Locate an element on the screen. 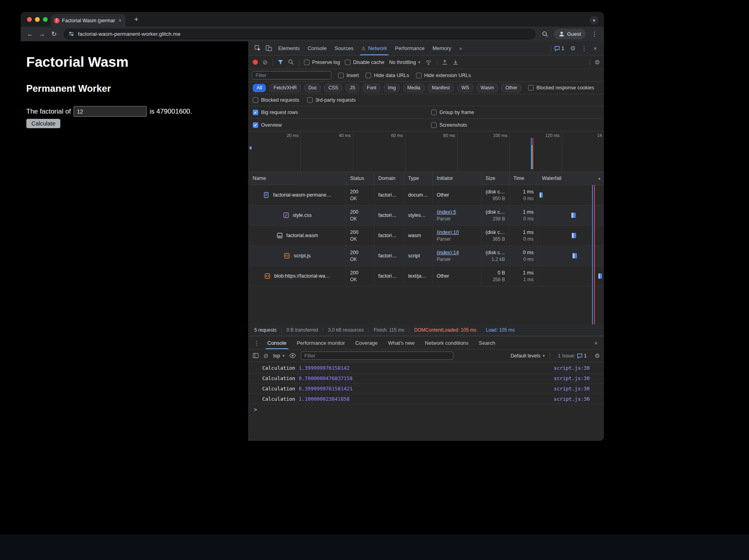  column-header-status: Status is located at coordinates (360, 178).